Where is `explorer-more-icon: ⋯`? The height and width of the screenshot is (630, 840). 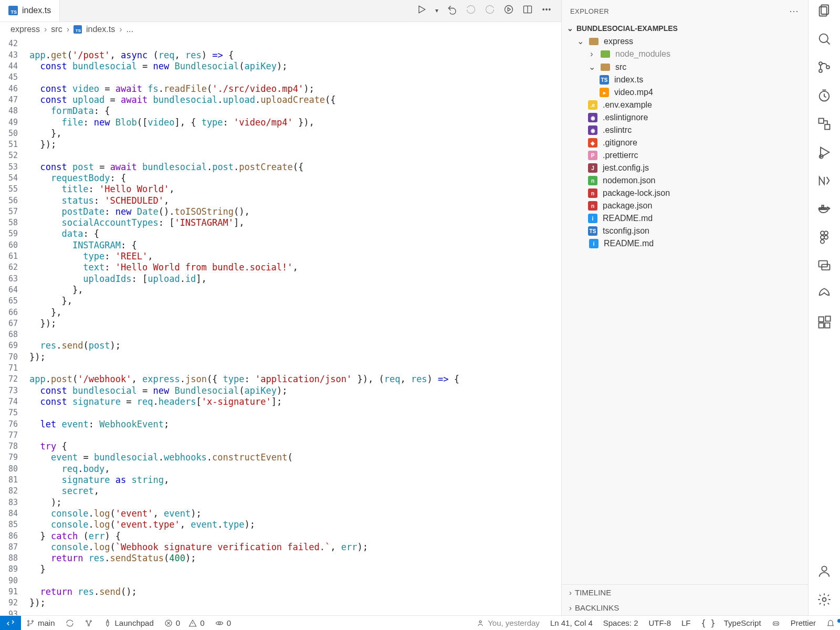
explorer-more-icon: ⋯ is located at coordinates (794, 11).